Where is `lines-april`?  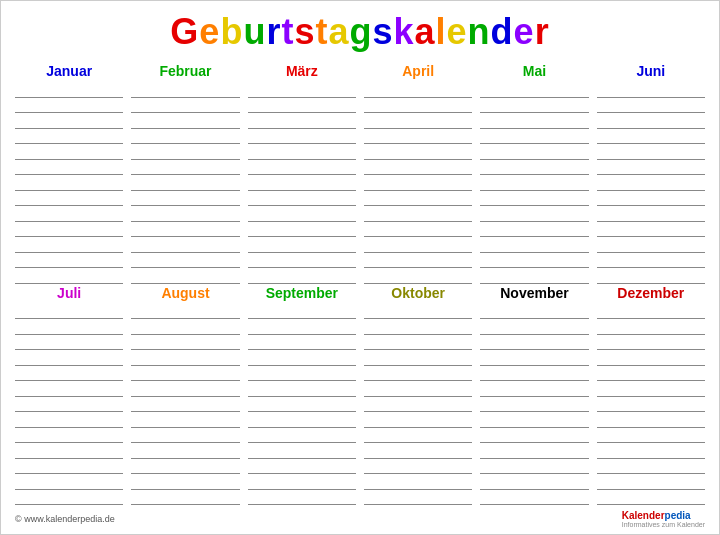
lines-april is located at coordinates (418, 184).